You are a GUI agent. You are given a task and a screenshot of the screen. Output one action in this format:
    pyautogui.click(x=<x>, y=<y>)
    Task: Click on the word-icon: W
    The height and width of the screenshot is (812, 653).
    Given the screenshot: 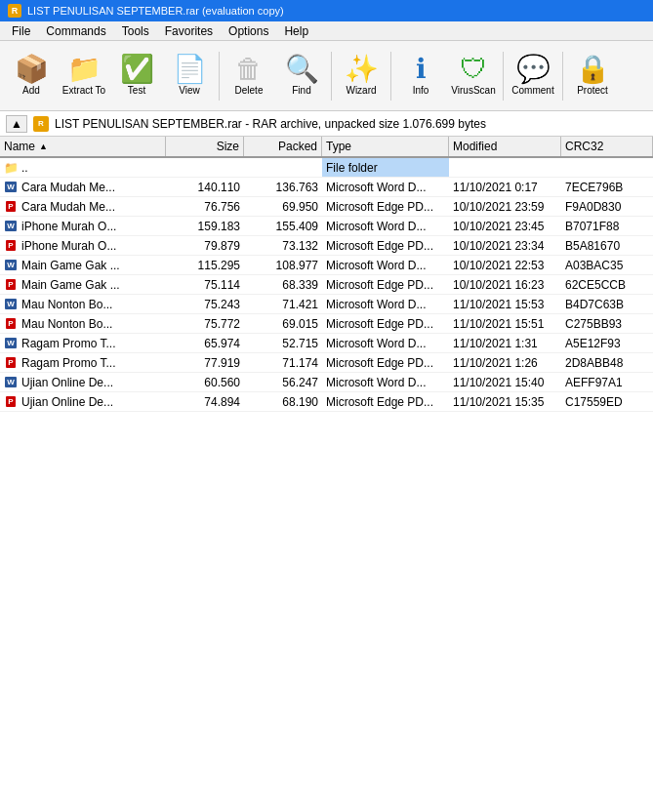 What is the action you would take?
    pyautogui.click(x=11, y=383)
    